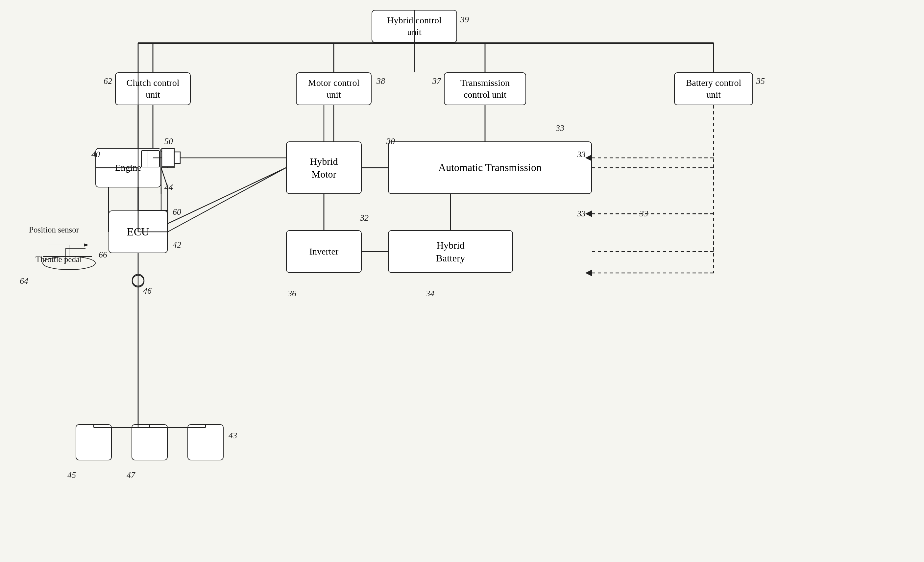  I want to click on number-36: 36, so click(292, 294).